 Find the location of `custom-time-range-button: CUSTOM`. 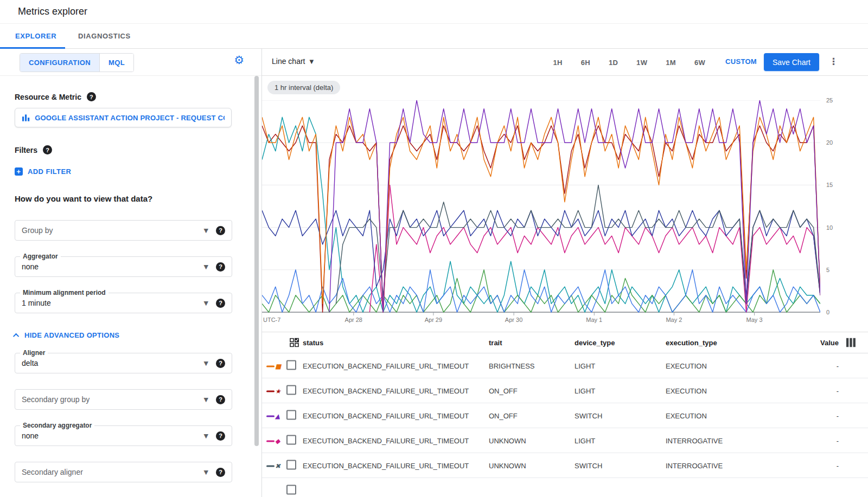

custom-time-range-button: CUSTOM is located at coordinates (741, 62).